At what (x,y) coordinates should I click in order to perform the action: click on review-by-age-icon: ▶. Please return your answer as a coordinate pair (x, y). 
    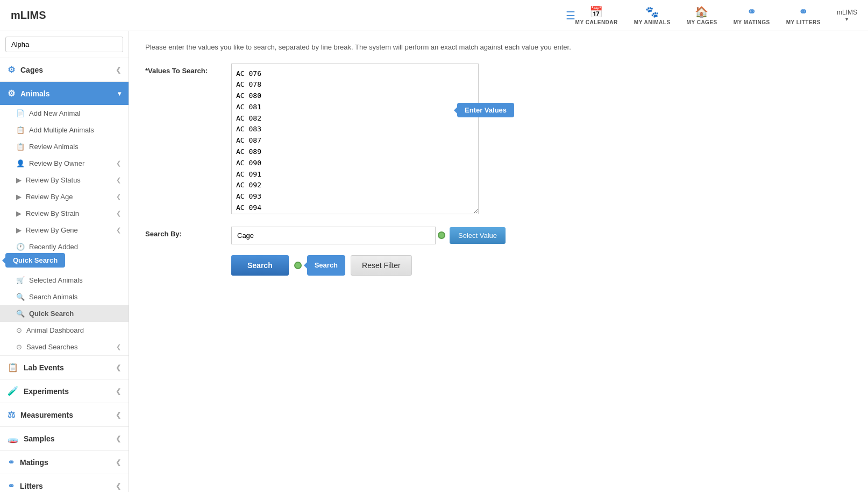
    Looking at the image, I should click on (19, 197).